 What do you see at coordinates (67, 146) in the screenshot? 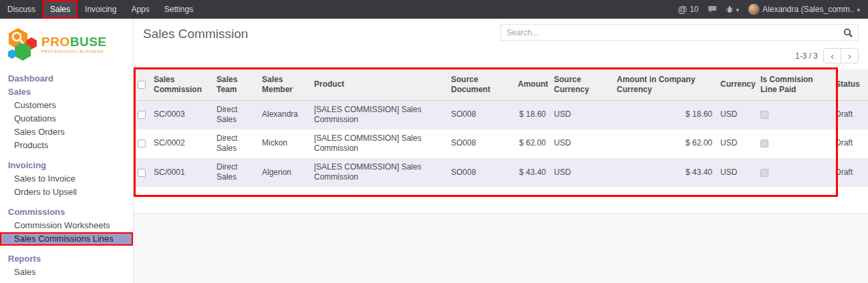
I see `sidebar-item-products: Products` at bounding box center [67, 146].